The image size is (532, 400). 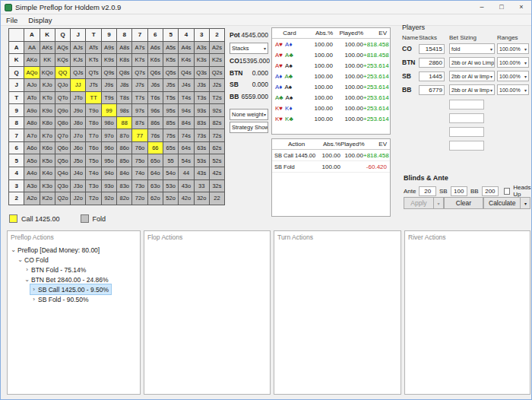 What do you see at coordinates (93, 99) in the screenshot?
I see `matrix-cell-TT: TT` at bounding box center [93, 99].